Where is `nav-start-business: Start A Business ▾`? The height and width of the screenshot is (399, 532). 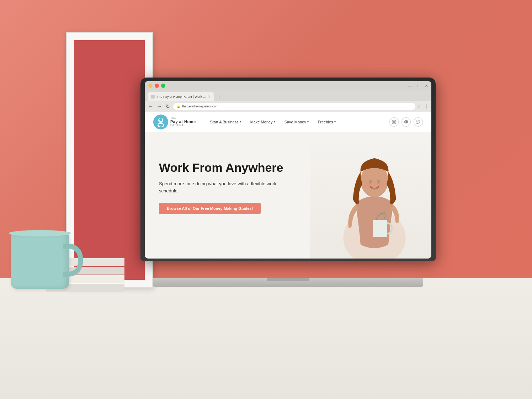 nav-start-business: Start A Business ▾ is located at coordinates (225, 122).